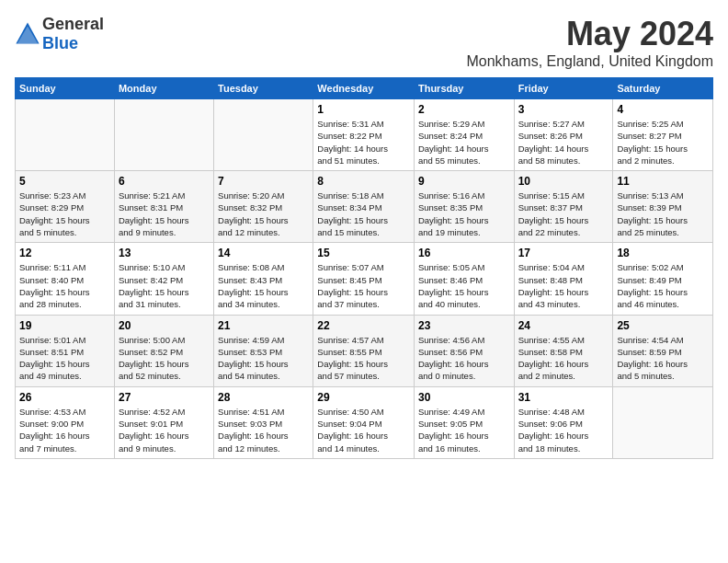  What do you see at coordinates (364, 88) in the screenshot?
I see `header-cell-wednesday: Wednesday` at bounding box center [364, 88].